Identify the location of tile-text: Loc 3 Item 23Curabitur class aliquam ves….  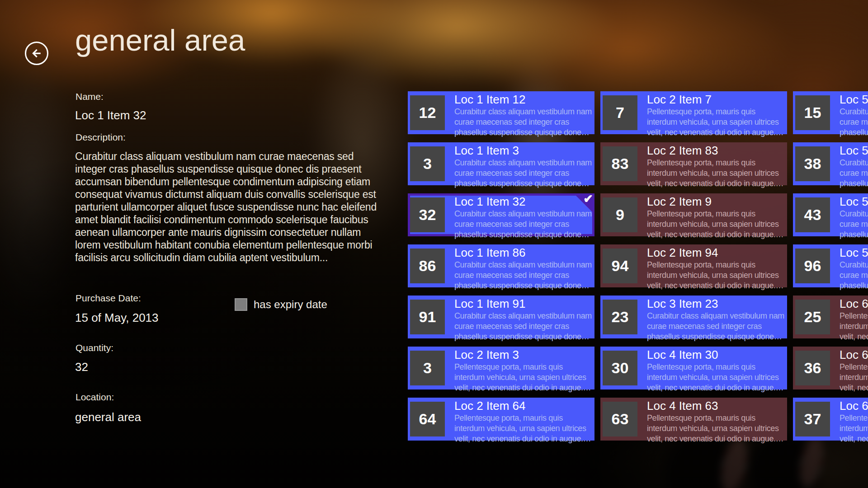
(716, 319).